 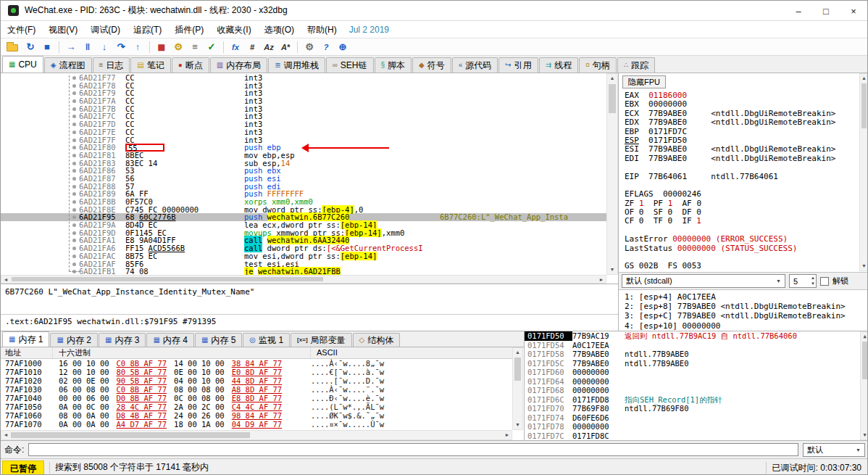 What do you see at coordinates (598, 65) in the screenshot?
I see `tab-handles: ¤句柄` at bounding box center [598, 65].